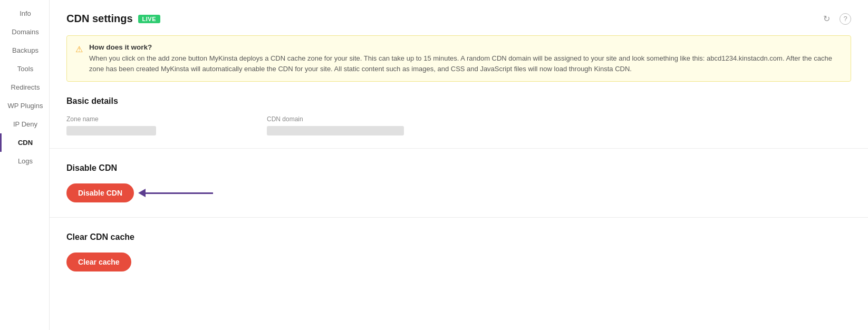 This screenshot has height=330, width=868. What do you see at coordinates (459, 116) in the screenshot?
I see `basic-details-section: Basic details Zone name CDN domain` at bounding box center [459, 116].